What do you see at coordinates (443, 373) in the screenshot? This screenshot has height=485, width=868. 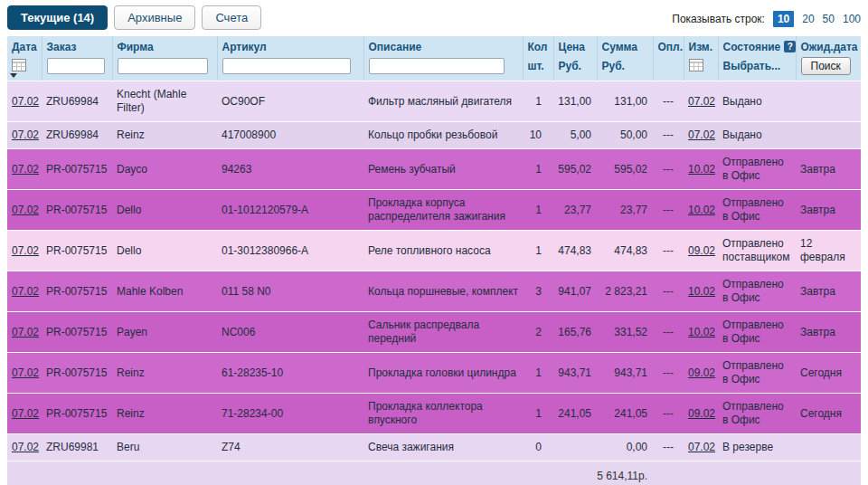 I see `cell-description: Прокладка головки цилиндра` at bounding box center [443, 373].